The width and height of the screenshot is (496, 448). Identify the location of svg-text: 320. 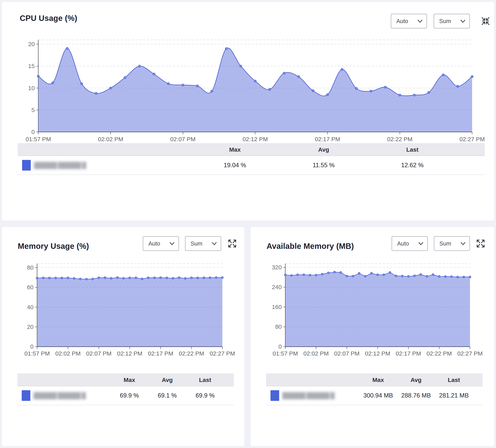
(277, 267).